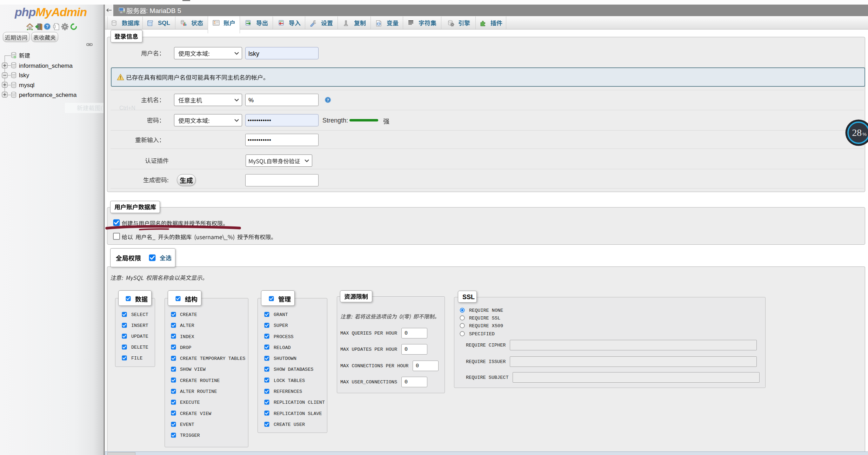 The image size is (868, 455). What do you see at coordinates (857, 133) in the screenshot?
I see `svg-text: 28` at bounding box center [857, 133].